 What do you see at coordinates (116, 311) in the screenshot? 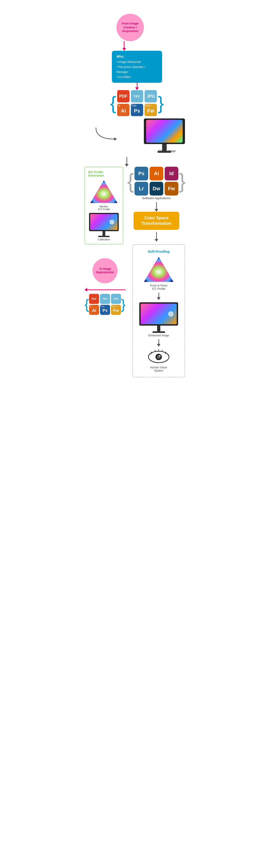
I see `png-text-b: Fw` at bounding box center [116, 311].